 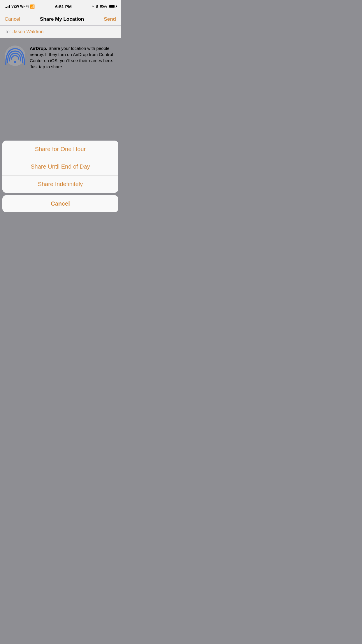 I want to click on to-label: To:, so click(x=8, y=32).